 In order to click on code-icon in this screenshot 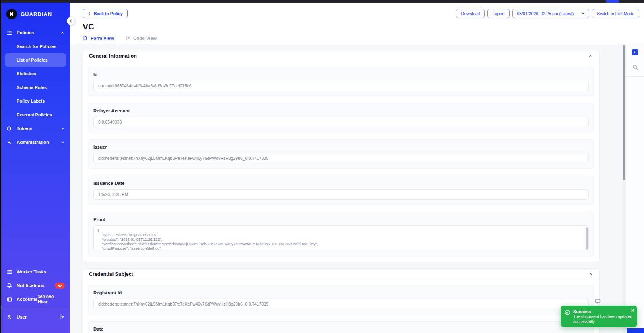, I will do `click(128, 38)`.